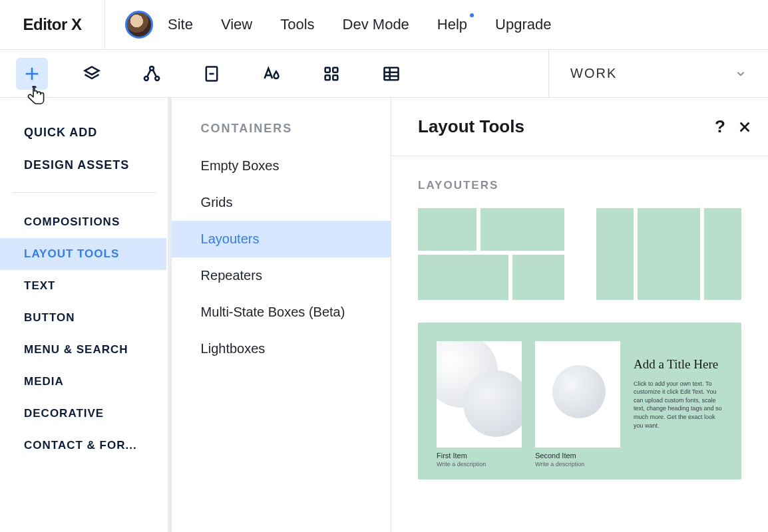 Image resolution: width=768 pixels, height=532 pixels. Describe the element at coordinates (578, 464) in the screenshot. I see `card-second-sub: Write a description` at that location.